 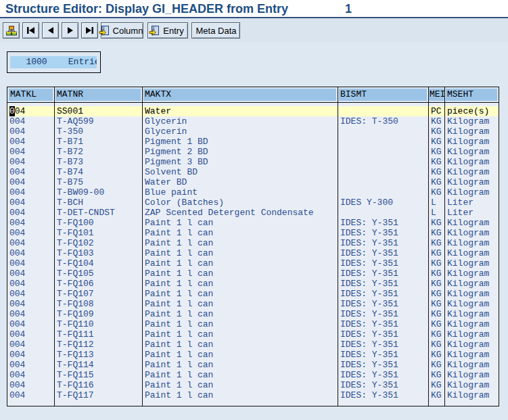 What do you see at coordinates (70, 30) in the screenshot?
I see `next-entry-icon` at bounding box center [70, 30].